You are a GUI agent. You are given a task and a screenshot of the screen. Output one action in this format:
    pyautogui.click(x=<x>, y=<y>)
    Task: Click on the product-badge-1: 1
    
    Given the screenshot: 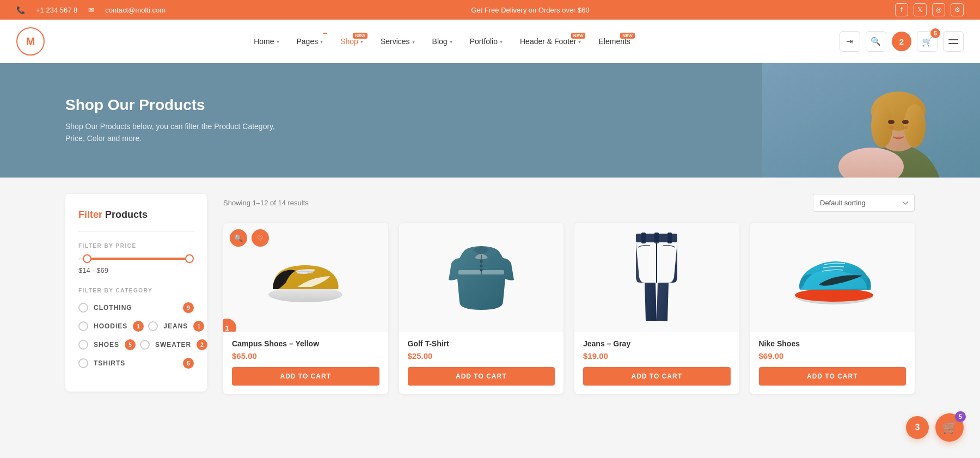 What is the action you would take?
    pyautogui.click(x=230, y=325)
    